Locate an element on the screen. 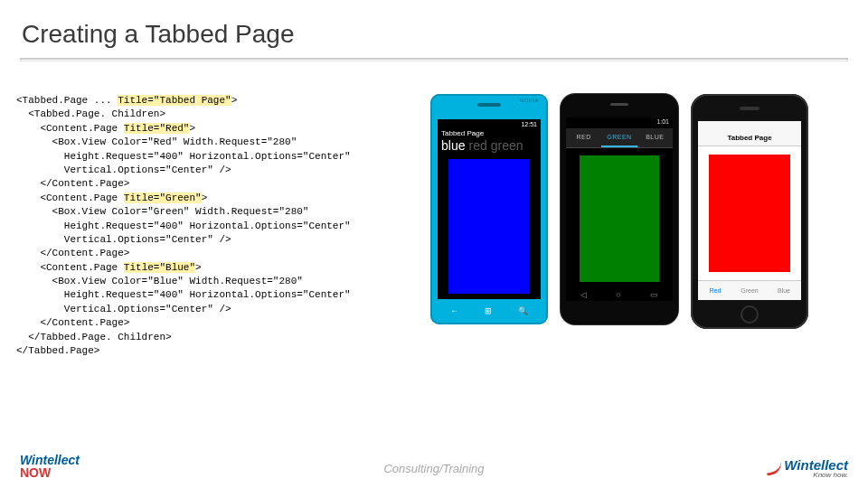 This screenshot has height=488, width=868. wp-home-icon: ⊞ is located at coordinates (488, 311).